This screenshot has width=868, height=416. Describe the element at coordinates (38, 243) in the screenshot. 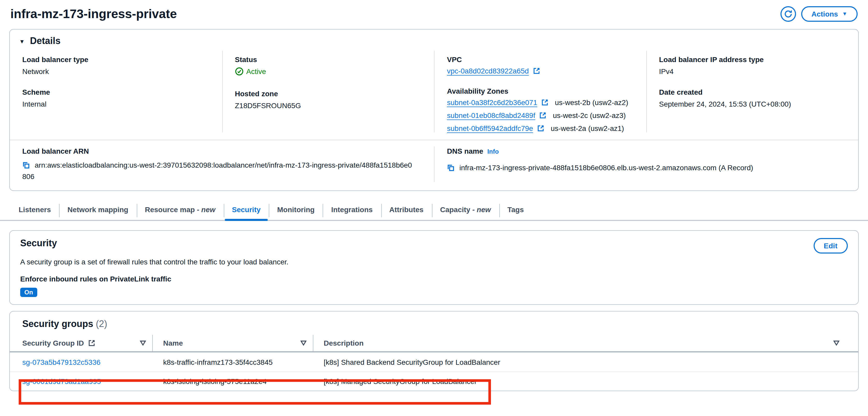

I see `security-panel-title: Security` at that location.